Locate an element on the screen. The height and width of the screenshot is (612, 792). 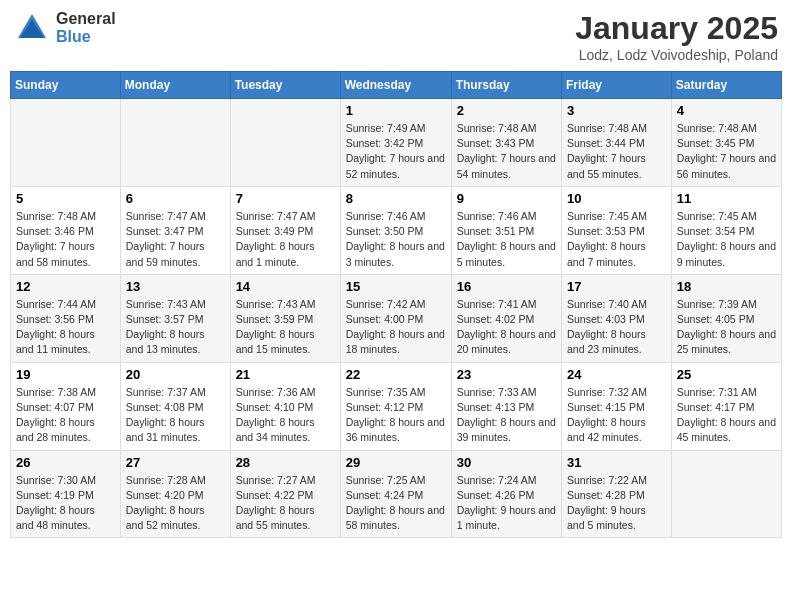
day-number: 23 is located at coordinates (506, 374).